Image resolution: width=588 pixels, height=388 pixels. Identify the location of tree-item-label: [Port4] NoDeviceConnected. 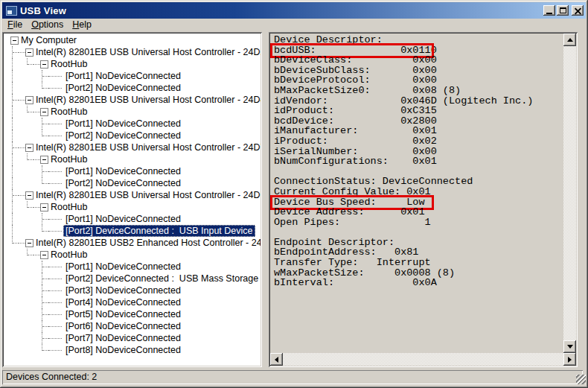
(124, 302).